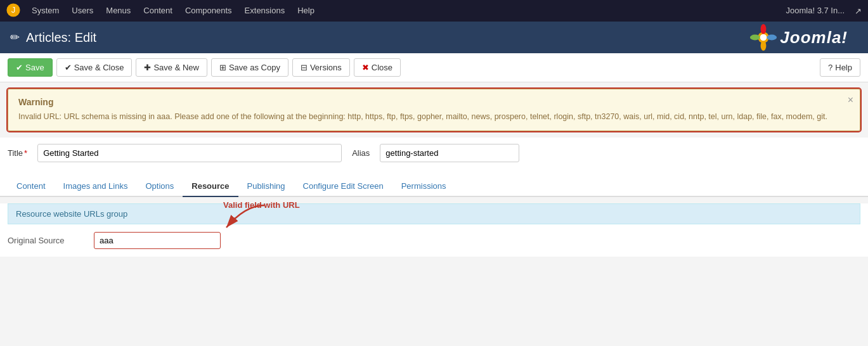  What do you see at coordinates (434, 153) in the screenshot?
I see `title-row: Title* Alias` at bounding box center [434, 153].